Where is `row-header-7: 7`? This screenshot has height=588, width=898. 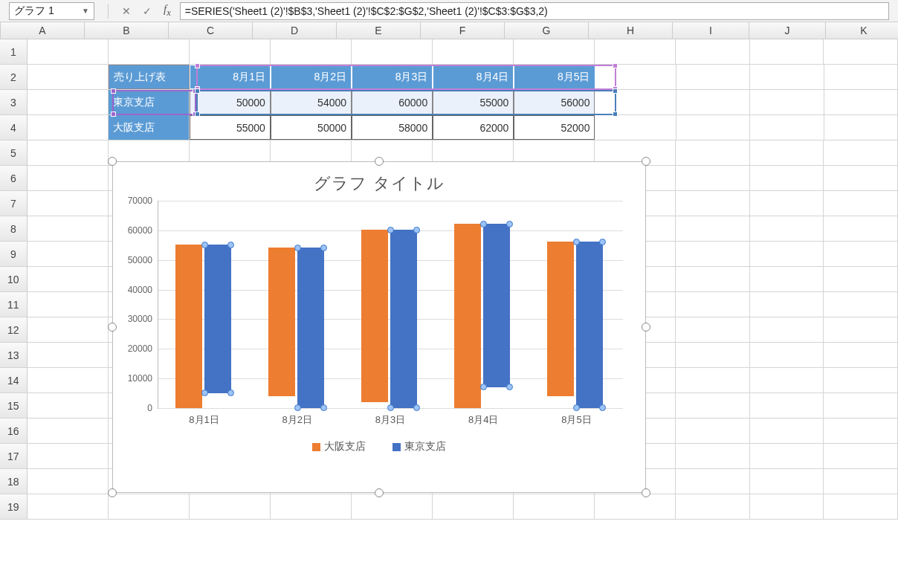
row-header-7: 7 is located at coordinates (13, 204).